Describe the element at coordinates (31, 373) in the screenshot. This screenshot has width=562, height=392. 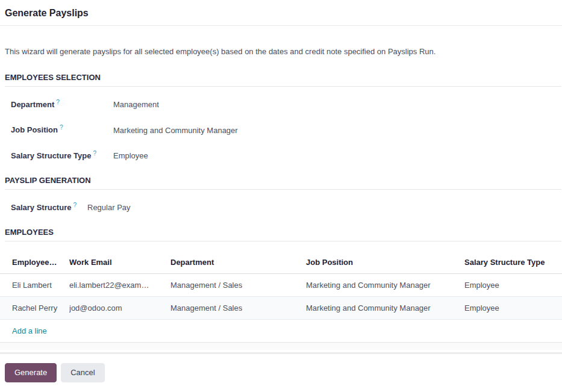
I see `generate-button: Generate` at that location.